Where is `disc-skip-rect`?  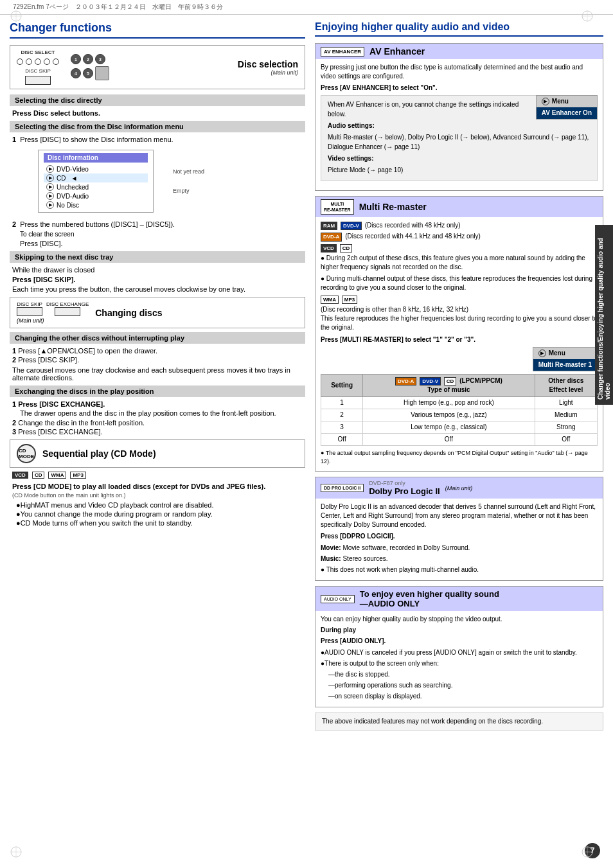 disc-skip-rect is located at coordinates (38, 80).